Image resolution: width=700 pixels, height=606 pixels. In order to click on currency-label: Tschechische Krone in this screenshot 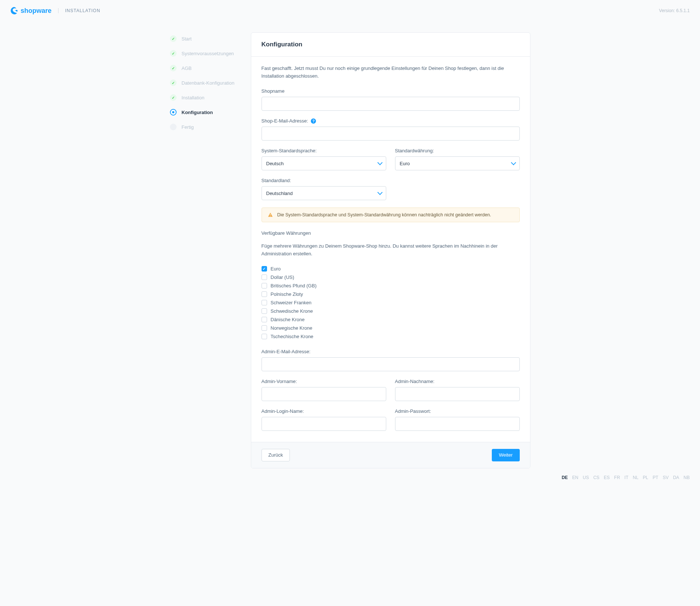, I will do `click(292, 336)`.